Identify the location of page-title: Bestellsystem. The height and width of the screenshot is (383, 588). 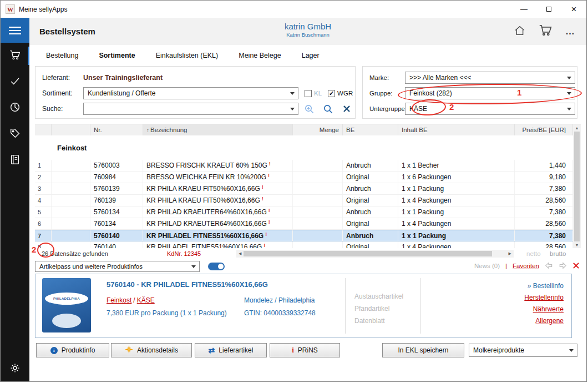
(68, 31).